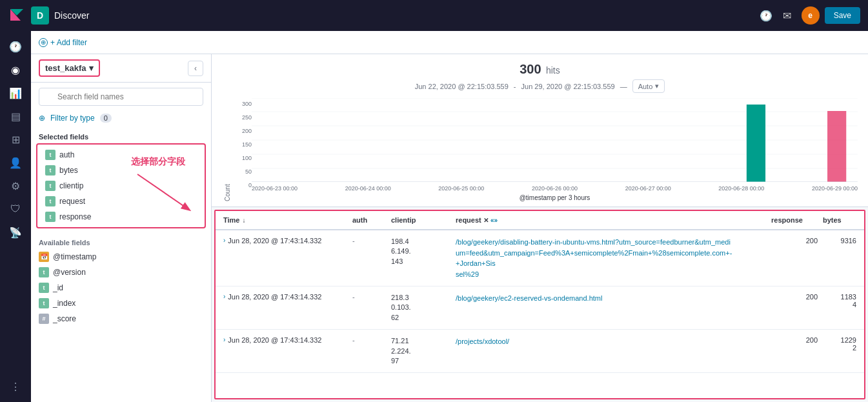 The height and width of the screenshot is (402, 868). What do you see at coordinates (285, 220) in the screenshot?
I see `th-time: Time ↓` at bounding box center [285, 220].